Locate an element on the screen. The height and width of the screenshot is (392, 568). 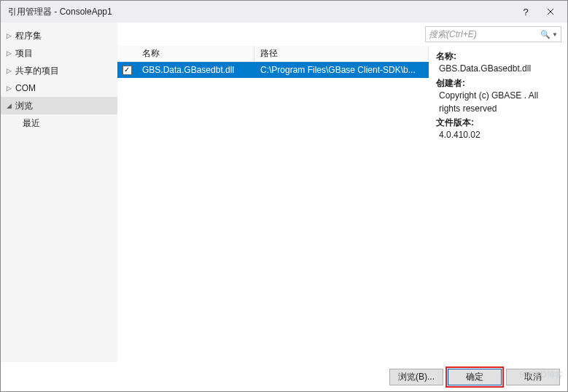
path-column-header: 路径 is located at coordinates (341, 54).